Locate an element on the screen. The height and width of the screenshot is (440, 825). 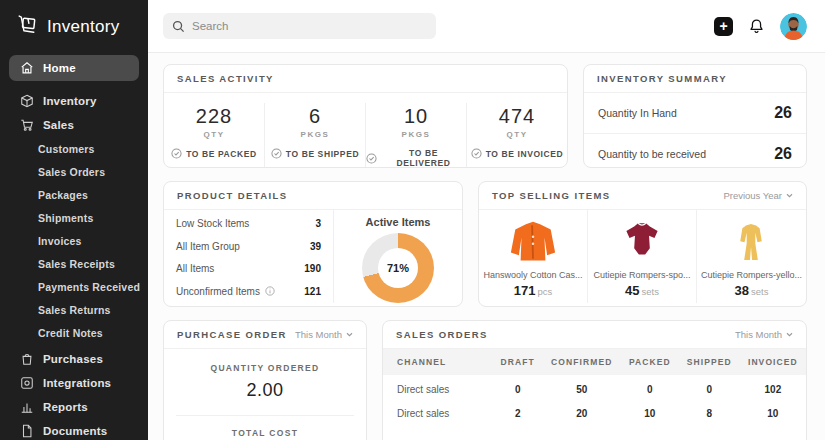
sidebar-item-packages: Packages is located at coordinates (74, 194).